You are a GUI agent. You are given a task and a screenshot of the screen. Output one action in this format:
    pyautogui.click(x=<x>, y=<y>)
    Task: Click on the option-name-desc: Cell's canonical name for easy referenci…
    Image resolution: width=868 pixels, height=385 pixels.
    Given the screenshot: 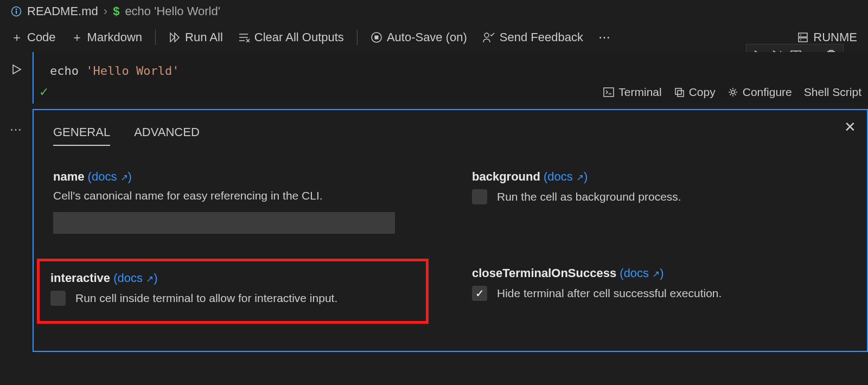 What is the action you would take?
    pyautogui.click(x=241, y=196)
    